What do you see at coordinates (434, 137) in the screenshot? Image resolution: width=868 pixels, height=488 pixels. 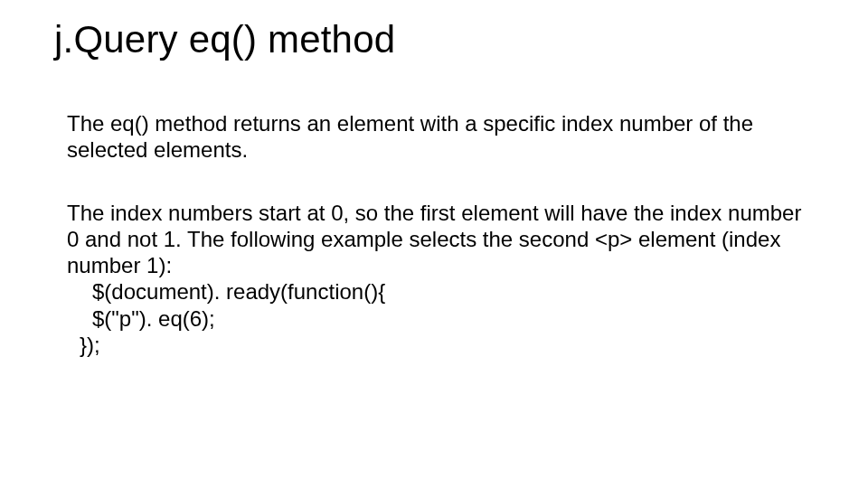 I see `paragraph-intro: The eq() method returns an element with …` at bounding box center [434, 137].